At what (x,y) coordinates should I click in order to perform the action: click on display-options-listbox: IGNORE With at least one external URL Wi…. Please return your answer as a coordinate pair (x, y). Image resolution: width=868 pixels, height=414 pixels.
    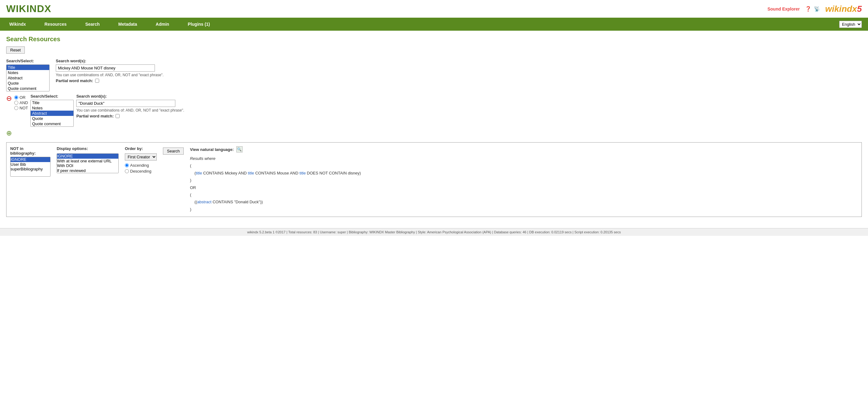
    Looking at the image, I should click on (88, 163).